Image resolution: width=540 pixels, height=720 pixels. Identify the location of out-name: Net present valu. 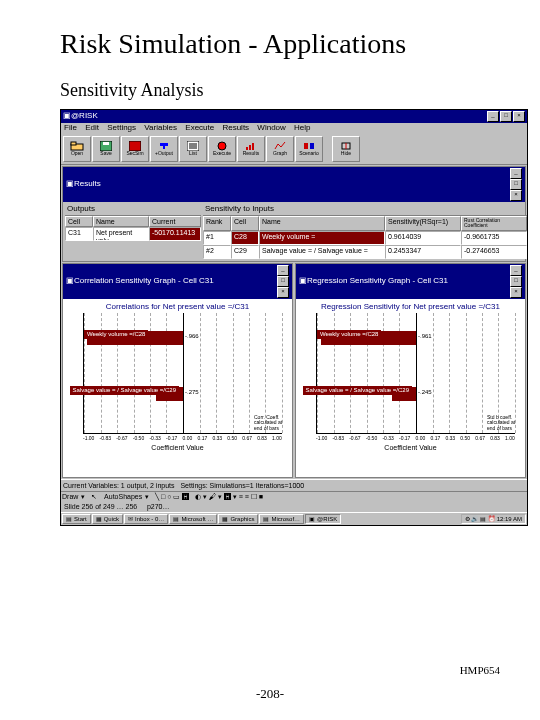
(121, 234).